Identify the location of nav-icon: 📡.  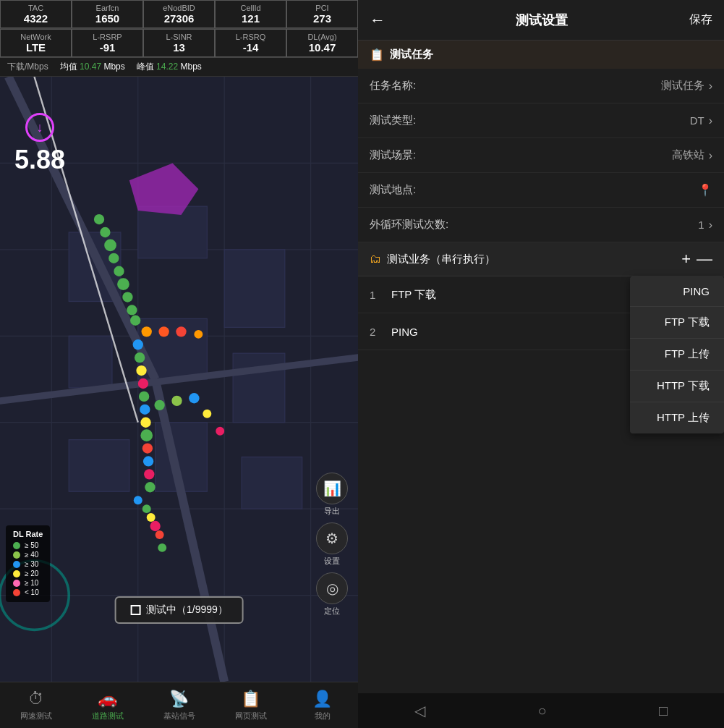
(179, 699).